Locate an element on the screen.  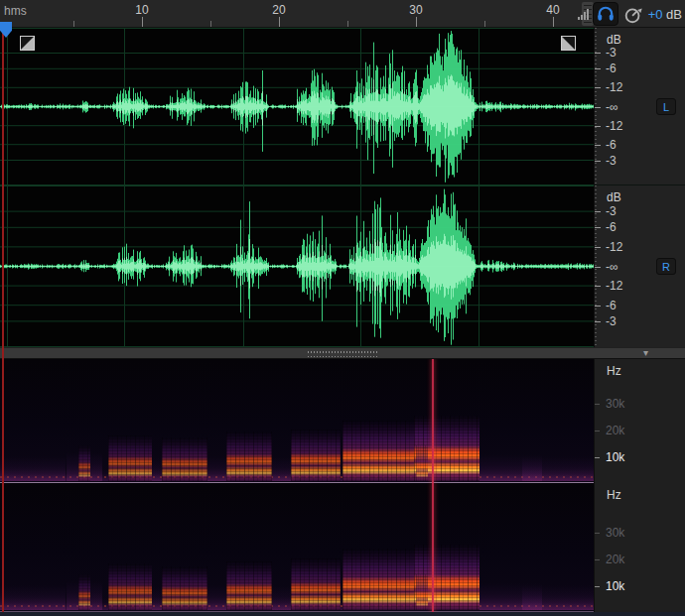
ruler-tick-label: 40 is located at coordinates (553, 10).